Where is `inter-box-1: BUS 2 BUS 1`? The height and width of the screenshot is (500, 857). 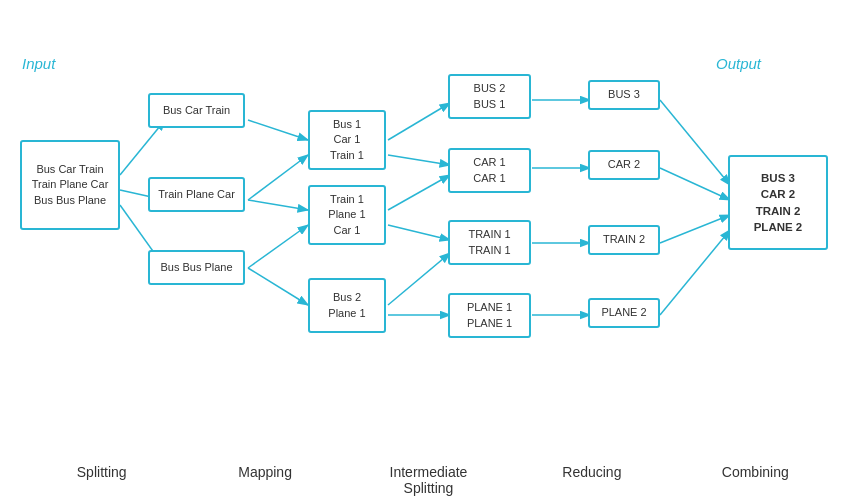 inter-box-1: BUS 2 BUS 1 is located at coordinates (490, 96).